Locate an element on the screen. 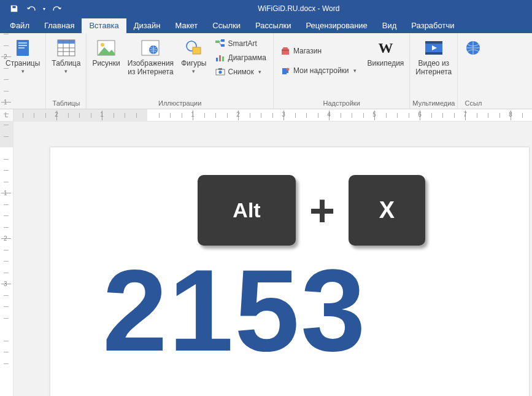 The width and height of the screenshot is (532, 396). pages-button: Страницы ▾ is located at coordinates (23, 55).